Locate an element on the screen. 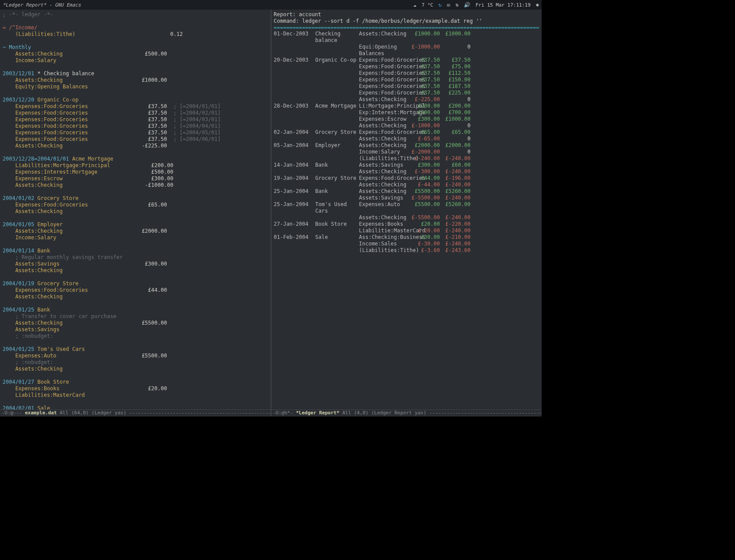  volume-icon: 🔊 is located at coordinates (467, 5).